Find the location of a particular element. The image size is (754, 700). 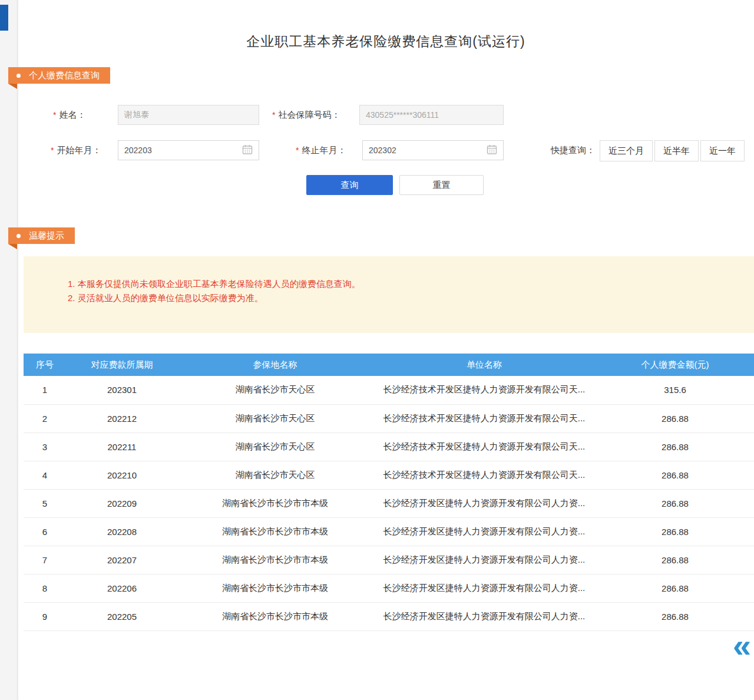

ssn-field: 430525******306111 is located at coordinates (431, 115).